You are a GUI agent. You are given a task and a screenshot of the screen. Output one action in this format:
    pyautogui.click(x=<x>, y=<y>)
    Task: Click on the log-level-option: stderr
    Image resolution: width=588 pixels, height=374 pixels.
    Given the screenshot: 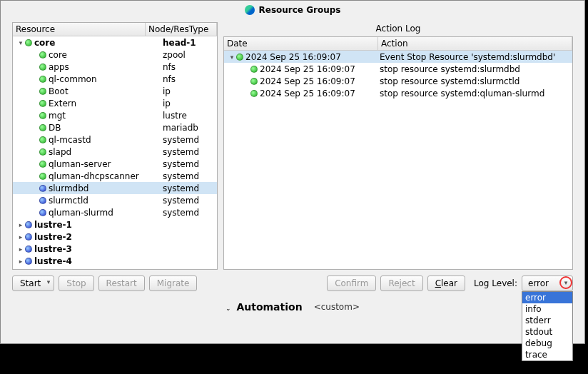 What is the action you would take?
    pyautogui.click(x=547, y=320)
    